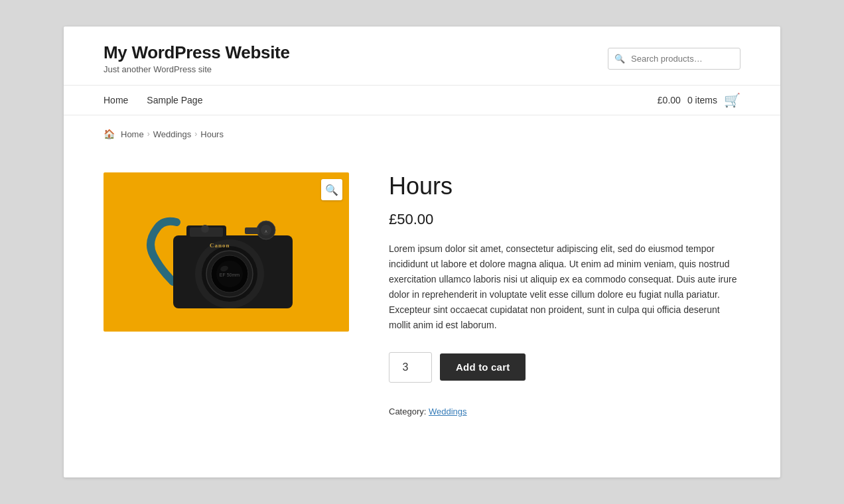 The width and height of the screenshot is (844, 504). What do you see at coordinates (196, 58) in the screenshot?
I see `site-branding: My WordPress Website Just another WordPr…` at bounding box center [196, 58].